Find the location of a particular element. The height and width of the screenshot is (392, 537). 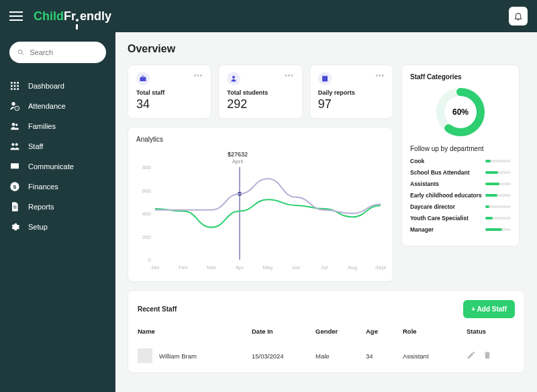

search-box is located at coordinates (58, 52).